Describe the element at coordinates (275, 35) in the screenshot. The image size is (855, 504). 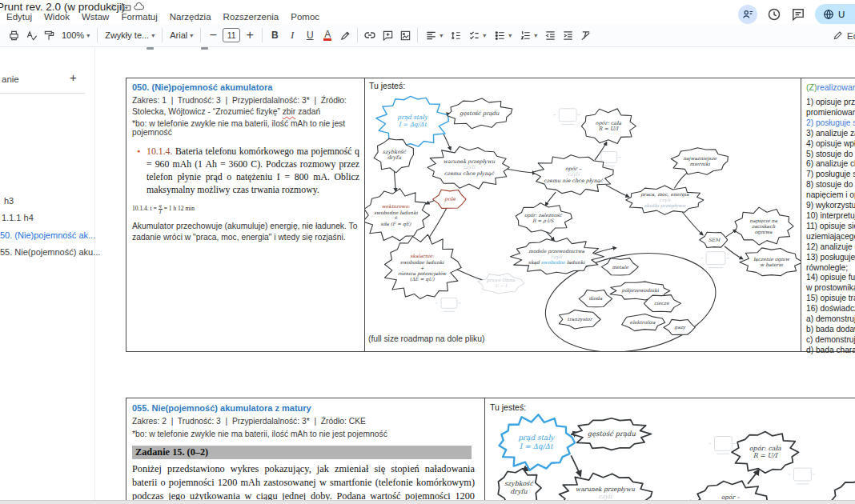
I see `bold-button: B` at that location.